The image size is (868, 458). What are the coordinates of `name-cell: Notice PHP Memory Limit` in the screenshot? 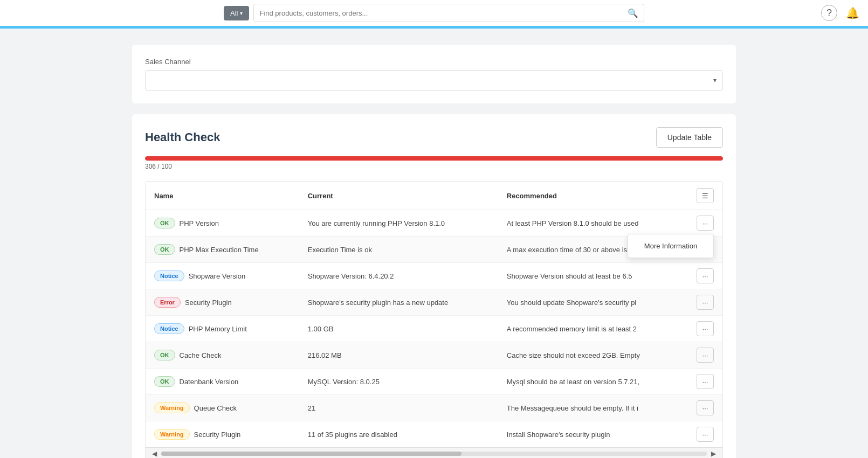 It's located at (222, 329).